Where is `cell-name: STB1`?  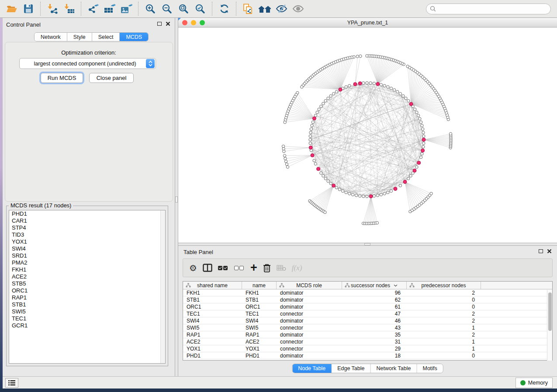 cell-name: STB1 is located at coordinates (259, 299).